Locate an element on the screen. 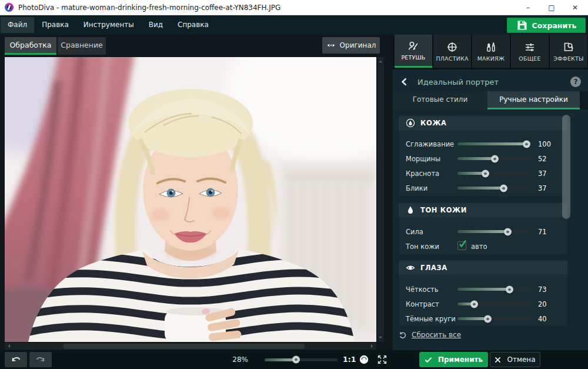 The image size is (588, 369). makeup-icon is located at coordinates (491, 47).